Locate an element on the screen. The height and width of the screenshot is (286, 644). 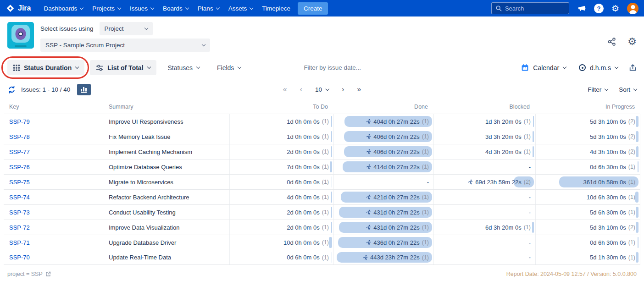
pagination: « ‹ 10 › » is located at coordinates (322, 89).